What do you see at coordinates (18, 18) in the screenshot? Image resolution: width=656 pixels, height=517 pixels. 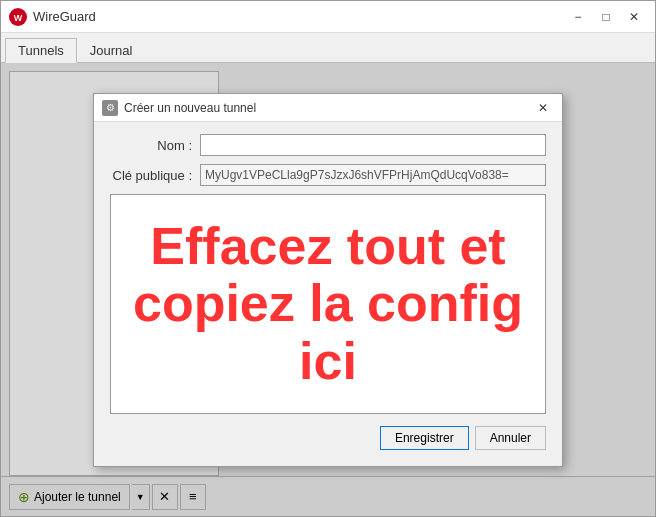 I see `svg-text: W` at bounding box center [18, 18].